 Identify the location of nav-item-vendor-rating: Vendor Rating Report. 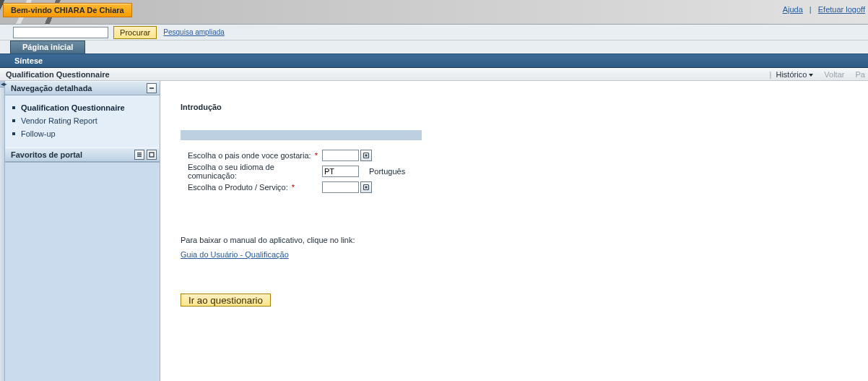
(84, 121).